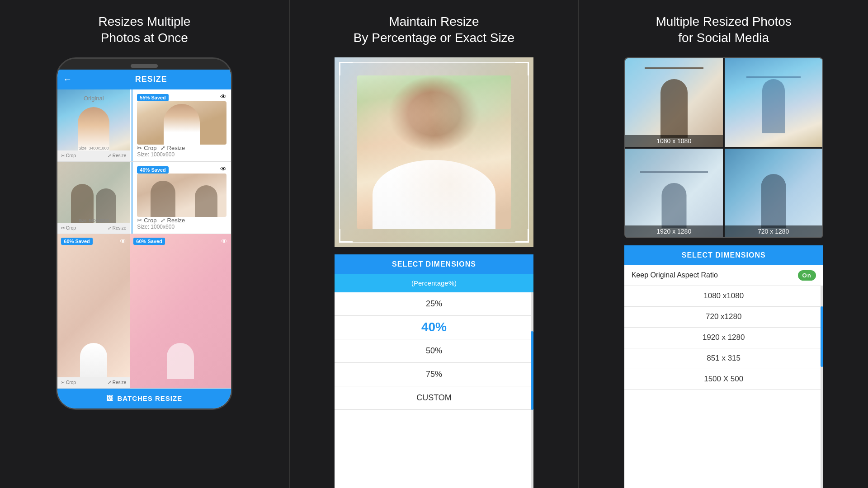 The height and width of the screenshot is (488, 868). I want to click on dim-item-3-1500: 1500 X 500, so click(724, 380).